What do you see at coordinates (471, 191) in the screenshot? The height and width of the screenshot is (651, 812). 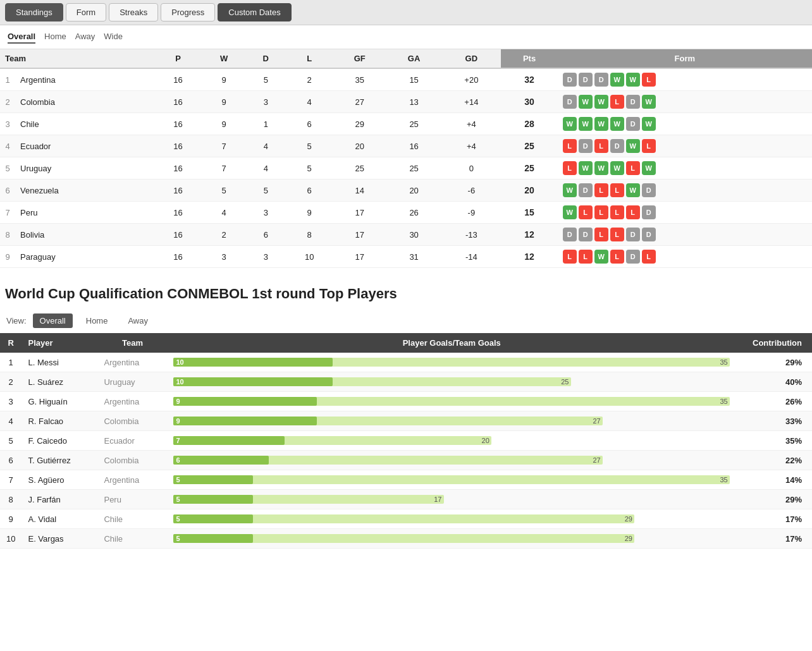 I see `gd-cell: -6` at bounding box center [471, 191].